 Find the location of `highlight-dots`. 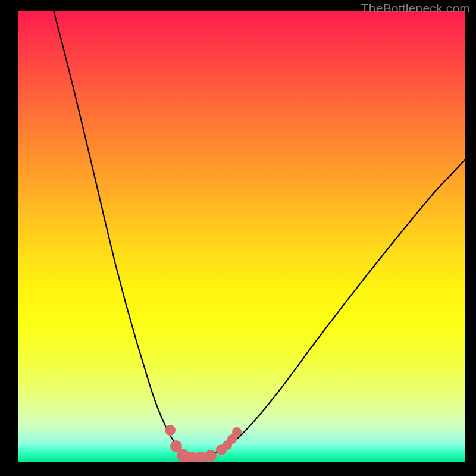

highlight-dots is located at coordinates (203, 443).